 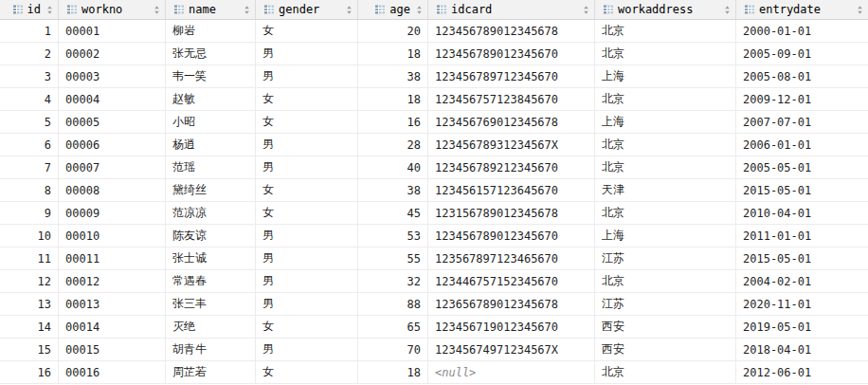 What do you see at coordinates (112, 326) in the screenshot?
I see `cell-workno: 00014` at bounding box center [112, 326].